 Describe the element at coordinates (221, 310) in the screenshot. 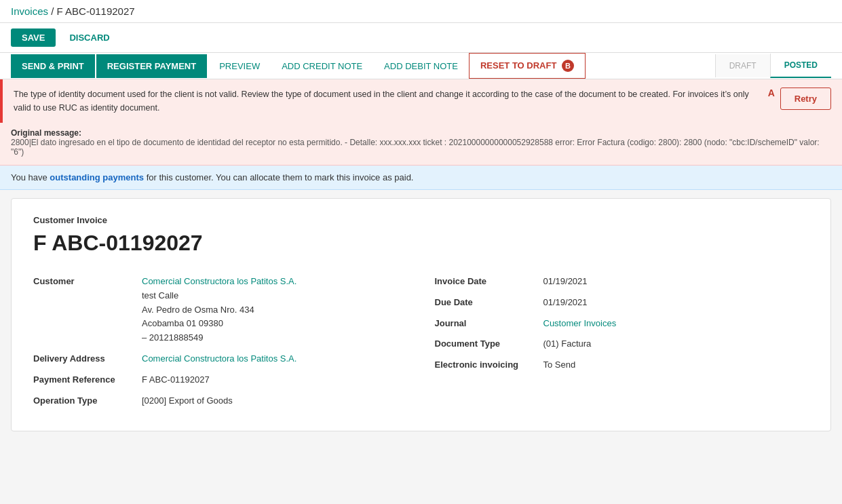

I see `customer-field: Customer Comercial Constructora los Pati…` at that location.